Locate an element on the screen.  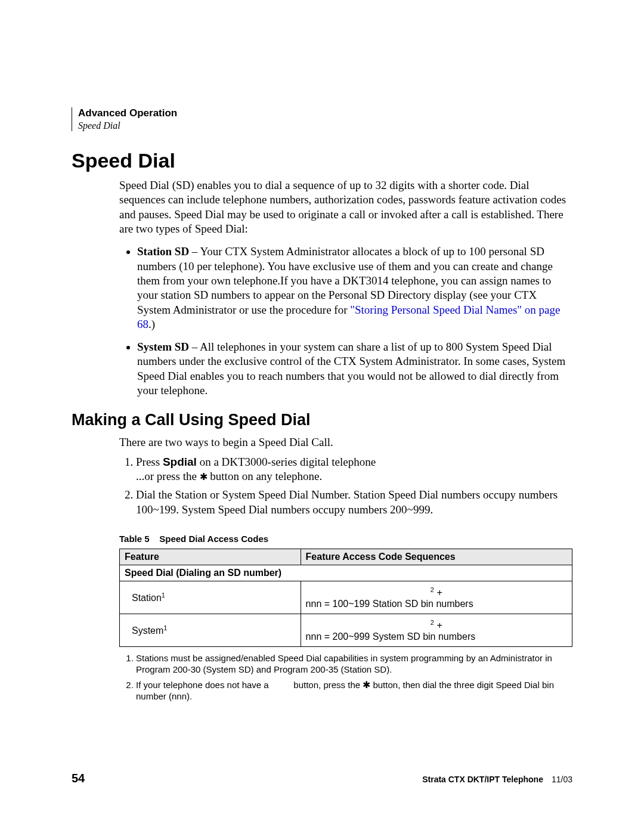
footnote-1: Stations must be assigned/enabled Speed … is located at coordinates (354, 664).